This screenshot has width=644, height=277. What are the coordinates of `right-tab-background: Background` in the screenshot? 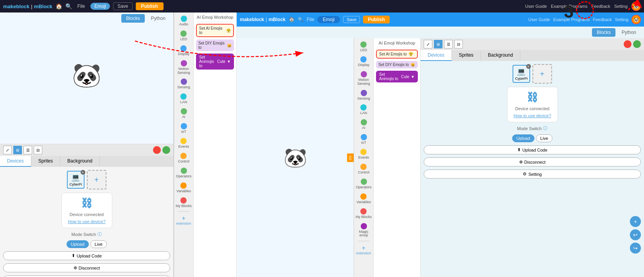 It's located at (501, 55).